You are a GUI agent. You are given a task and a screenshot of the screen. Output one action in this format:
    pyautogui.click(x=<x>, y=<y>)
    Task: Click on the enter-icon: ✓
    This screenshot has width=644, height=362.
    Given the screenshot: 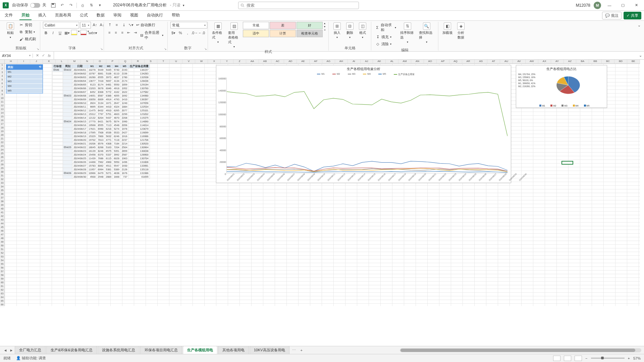 What is the action you would take?
    pyautogui.click(x=43, y=56)
    